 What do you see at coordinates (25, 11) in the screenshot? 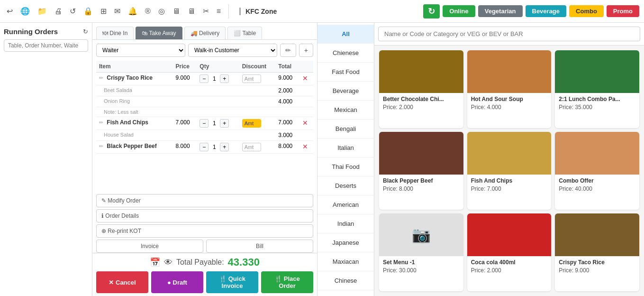
I see `nav-icon-web: 🌐` at bounding box center [25, 11].